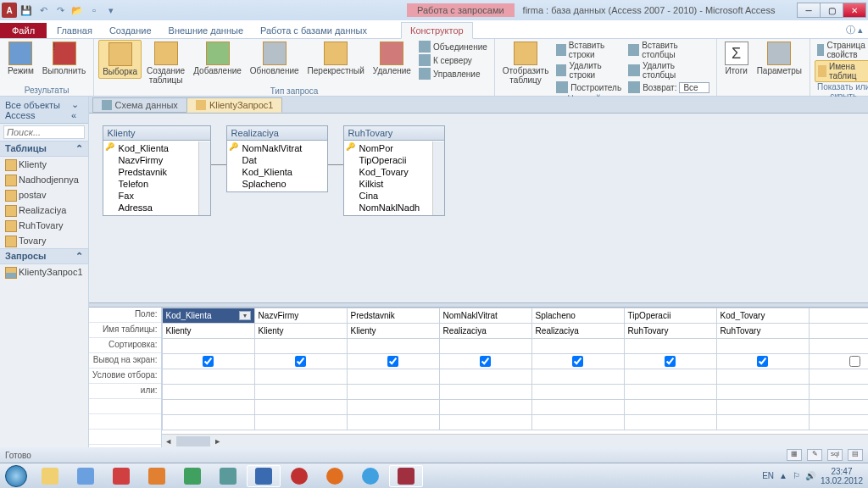 This screenshot has height=488, width=868. I want to click on field-item: Cina, so click(394, 196).